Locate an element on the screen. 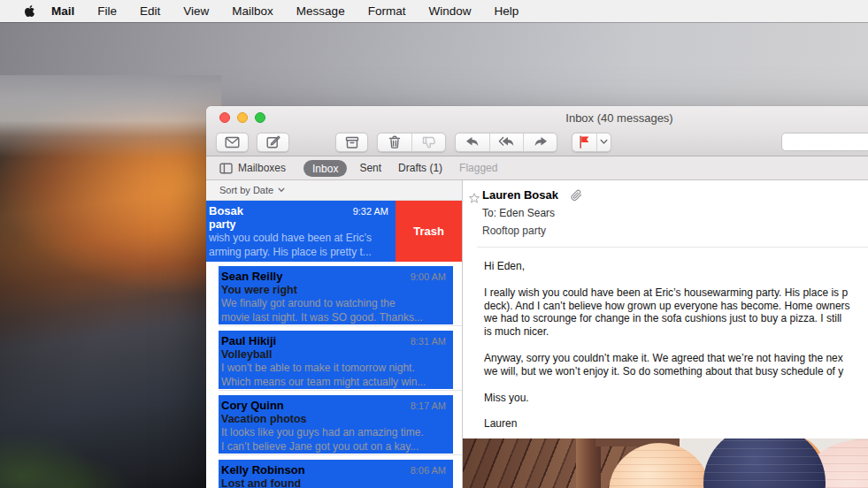 Image resolution: width=868 pixels, height=488 pixels. message-subject: Volleyball is located at coordinates (334, 355).